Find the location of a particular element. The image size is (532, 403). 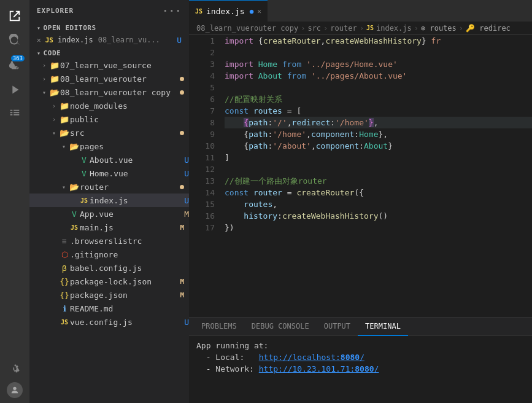

breadcrumb-js-icon: JS is located at coordinates (370, 28).